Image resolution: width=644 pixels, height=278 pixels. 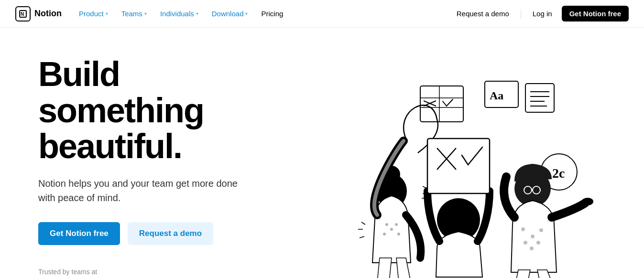 I want to click on nav-item-individuals: Individuals ▾, so click(x=179, y=13).